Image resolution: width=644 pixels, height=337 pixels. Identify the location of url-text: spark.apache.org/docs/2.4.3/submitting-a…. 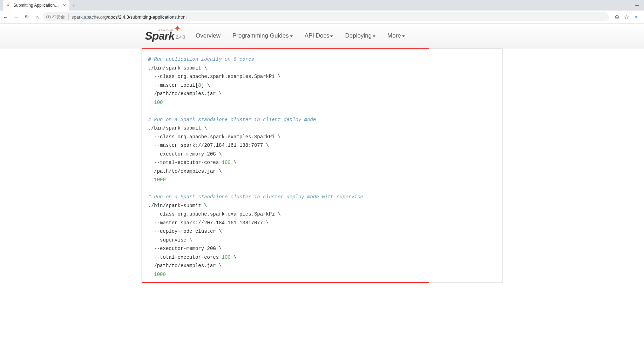
(129, 17).